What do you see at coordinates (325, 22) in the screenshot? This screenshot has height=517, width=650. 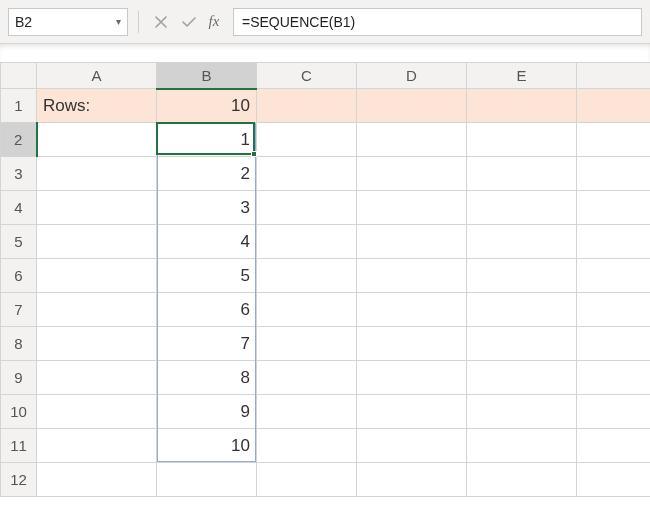 I see `formula-toolbar: B2 ▾ fx =SEQUENCE(B1)` at bounding box center [325, 22].